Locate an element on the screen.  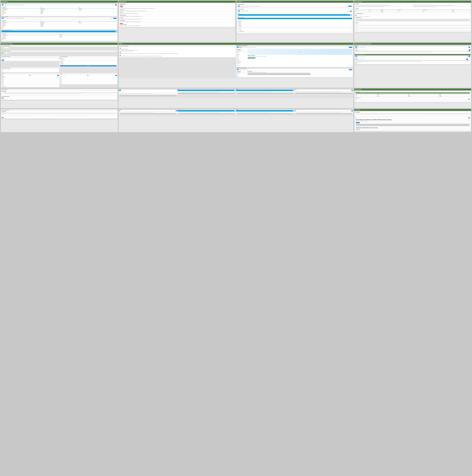
region-item: CIN (40011) is located at coordinates (98, 10).